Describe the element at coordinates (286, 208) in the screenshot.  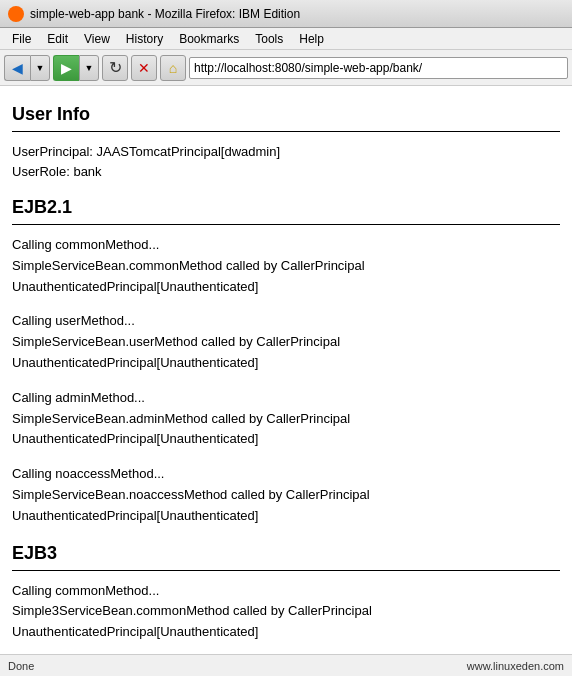
I see `ejb21-title: EJB2.1` at that location.